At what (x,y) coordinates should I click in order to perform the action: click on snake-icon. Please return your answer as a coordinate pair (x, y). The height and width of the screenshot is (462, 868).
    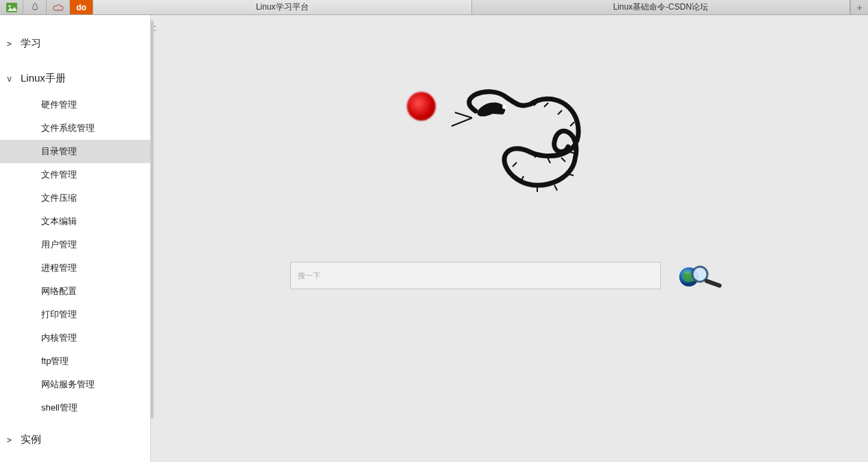
    Looking at the image, I should click on (524, 149).